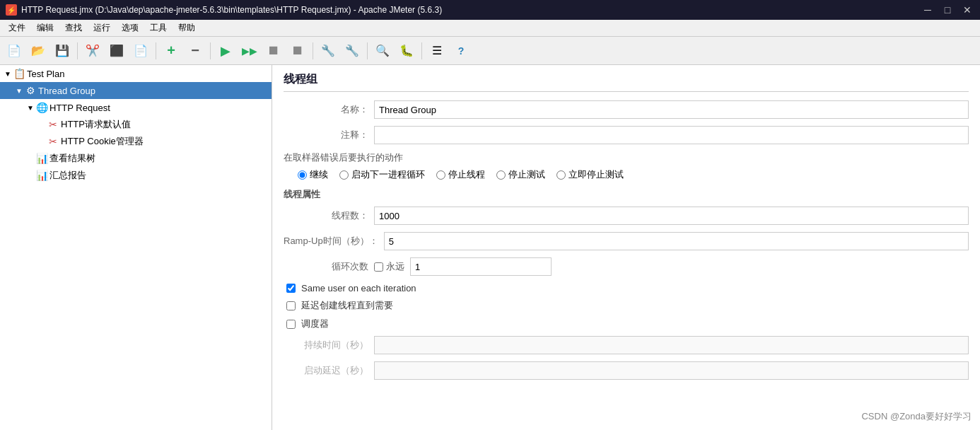 Image resolution: width=980 pixels, height=430 pixels. Describe the element at coordinates (274, 51) in the screenshot. I see `toolbar-stop: ⏹` at that location.